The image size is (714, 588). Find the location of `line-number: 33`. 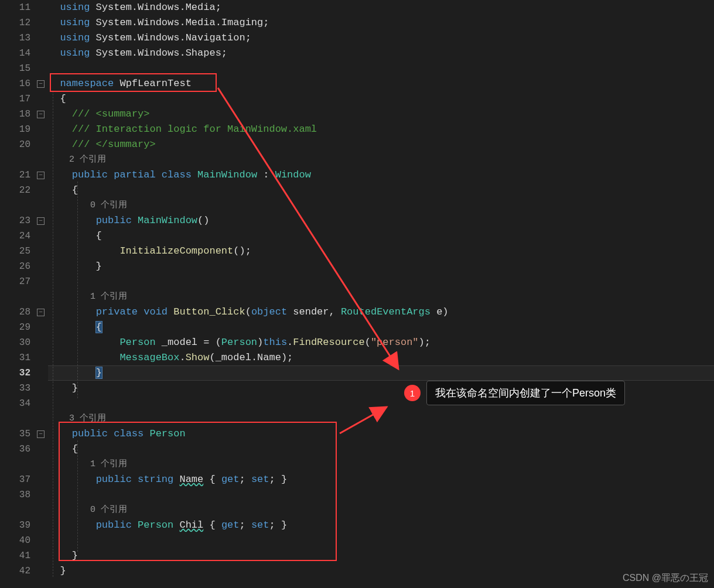

line-number: 33 is located at coordinates (15, 388).